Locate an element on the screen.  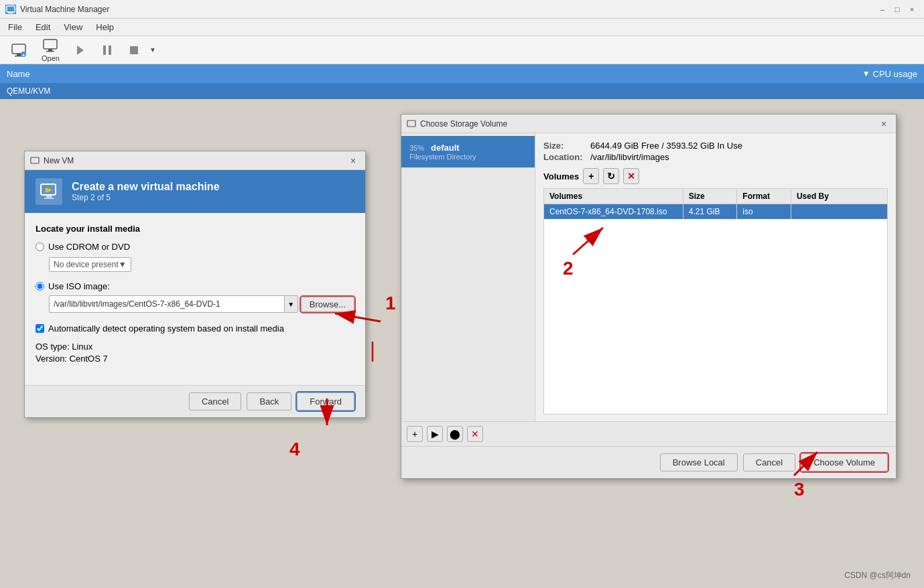
toolbar-dropdown-arrow: ▼ is located at coordinates (153, 50).